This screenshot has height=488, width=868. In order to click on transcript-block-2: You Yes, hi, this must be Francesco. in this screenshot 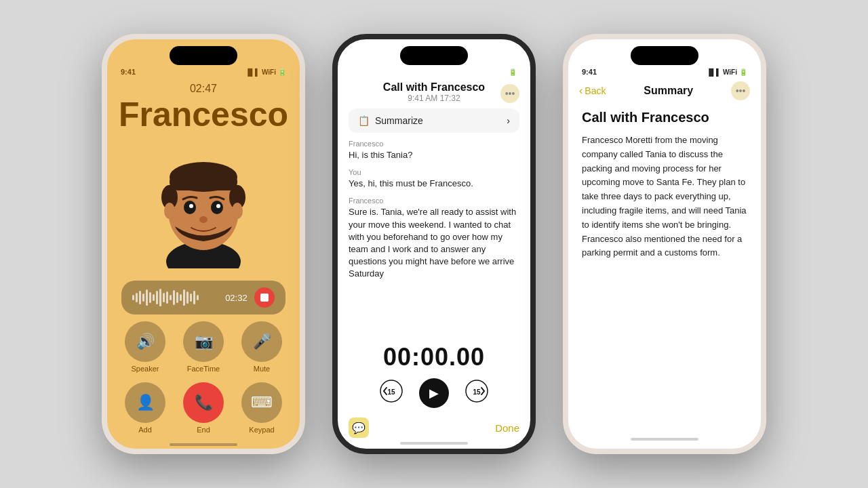, I will do `click(434, 179)`.